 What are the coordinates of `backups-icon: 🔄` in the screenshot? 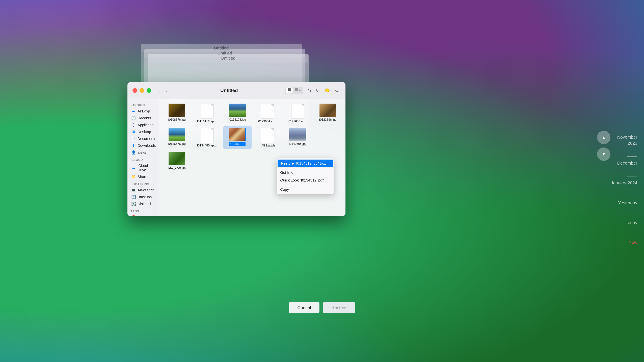 It's located at (134, 197).